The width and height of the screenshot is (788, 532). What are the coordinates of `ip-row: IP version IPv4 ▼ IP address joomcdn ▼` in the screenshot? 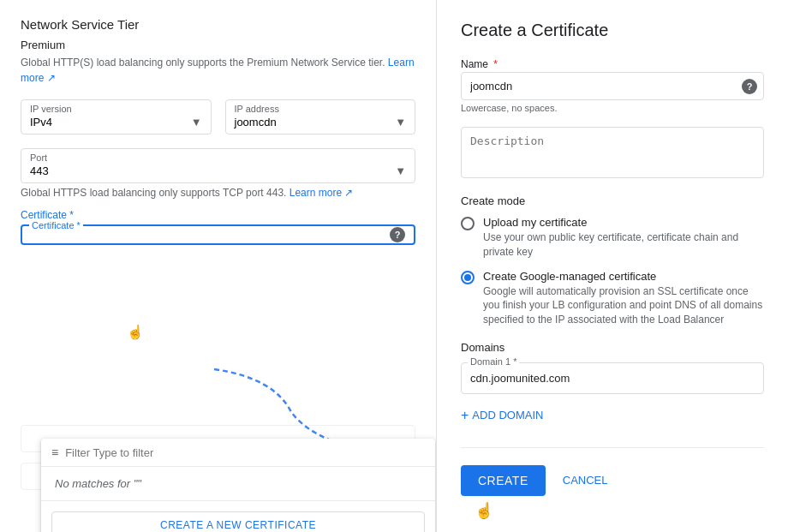 It's located at (218, 117).